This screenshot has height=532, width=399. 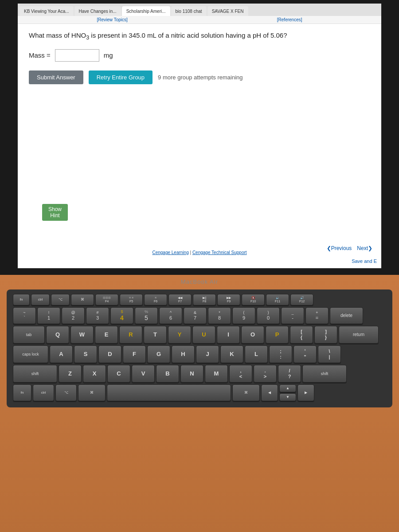 What do you see at coordinates (265, 374) in the screenshot?
I see `key-period: .>` at bounding box center [265, 374].